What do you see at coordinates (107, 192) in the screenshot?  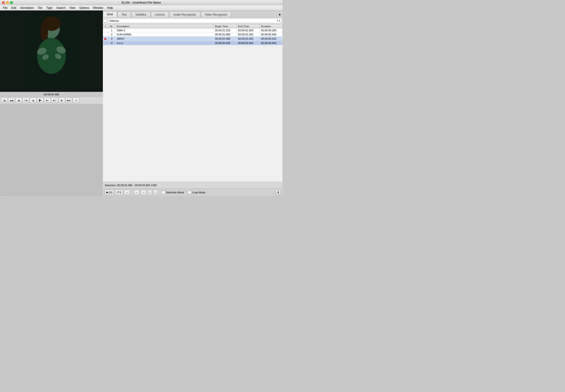 I see `ds-icon: ▶` at bounding box center [107, 192].